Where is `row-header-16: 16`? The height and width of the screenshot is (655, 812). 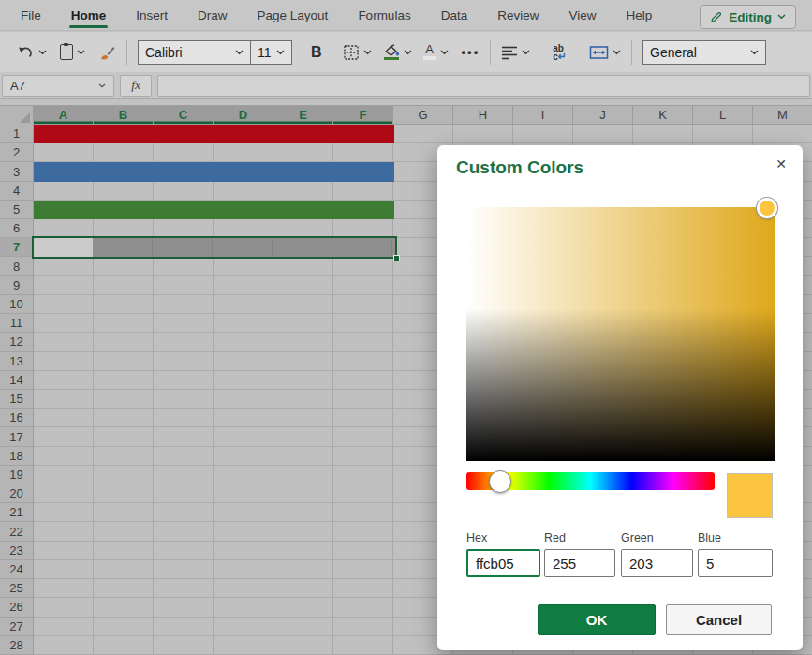
row-header-16: 16 is located at coordinates (17, 418).